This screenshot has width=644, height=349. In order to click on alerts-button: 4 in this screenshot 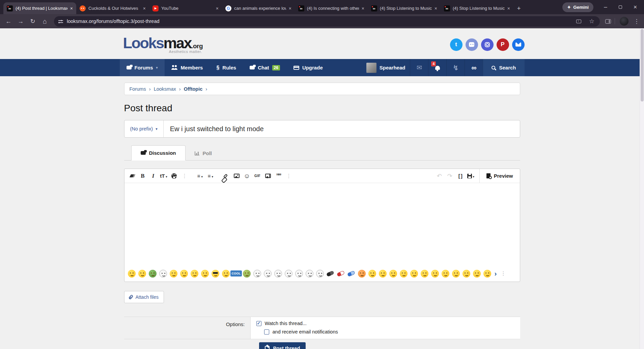, I will do `click(437, 67)`.